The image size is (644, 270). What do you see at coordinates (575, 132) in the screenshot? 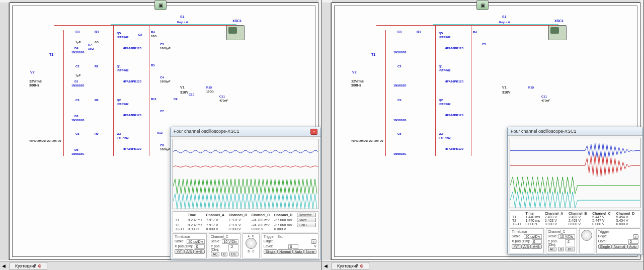
I see `osc-titlebar: Four channel oscilloscope-XSC1` at bounding box center [575, 132].